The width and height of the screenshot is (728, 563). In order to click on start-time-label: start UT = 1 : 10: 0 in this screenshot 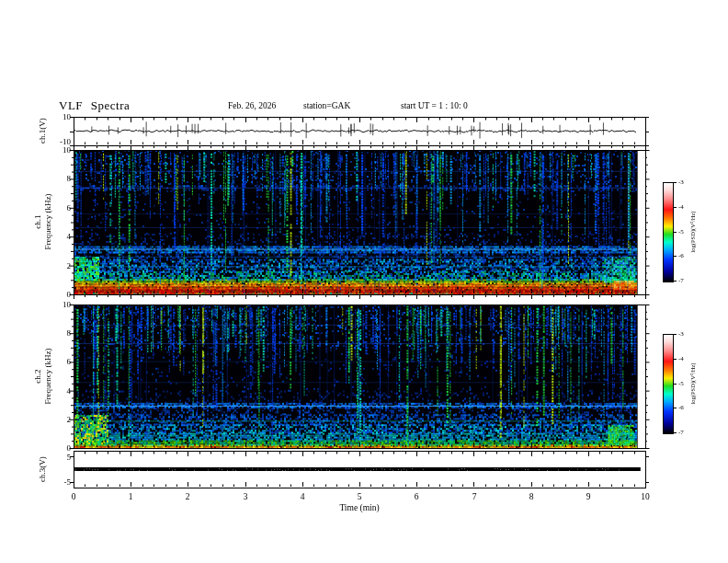, I will do `click(434, 107)`.